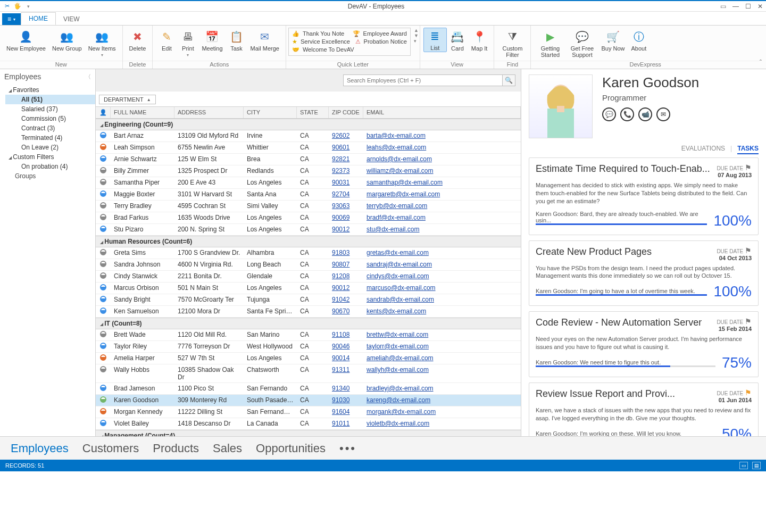  Describe the element at coordinates (309, 323) in the screenshot. I see `group-header: IT (Count=8)` at that location.